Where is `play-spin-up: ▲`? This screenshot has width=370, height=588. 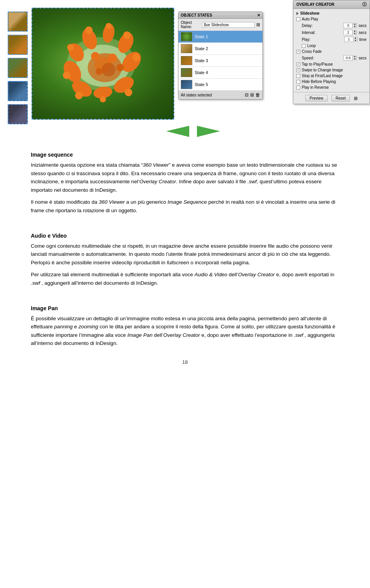
play-spin-up: ▲ is located at coordinates (355, 38).